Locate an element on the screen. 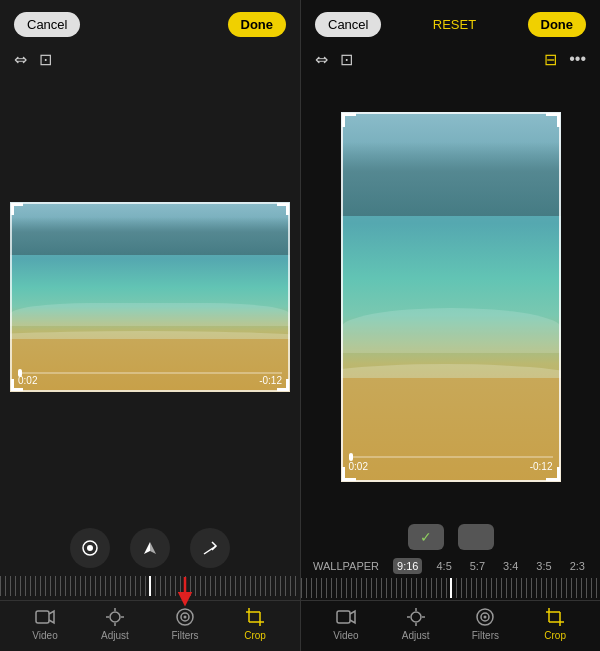 This screenshot has width=600, height=651. right-timestamps: 0:02 -0:12 is located at coordinates (451, 466).